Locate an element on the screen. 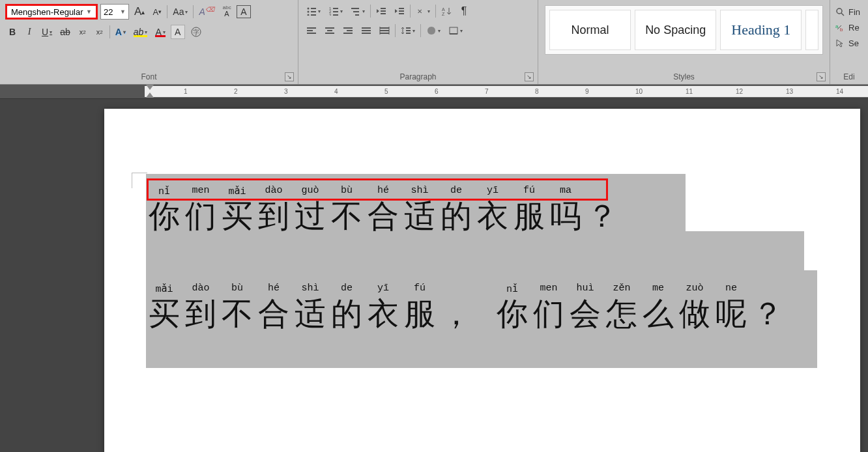 This screenshot has width=868, height=452. horizontal-ruler: 1234567891011121314 is located at coordinates (434, 92).